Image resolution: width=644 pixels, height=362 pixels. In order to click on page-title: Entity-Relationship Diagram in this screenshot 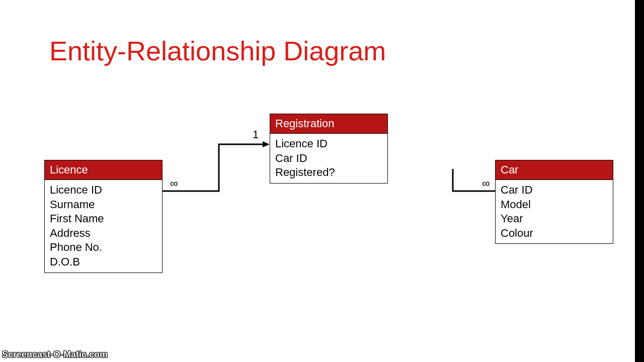, I will do `click(217, 51)`.